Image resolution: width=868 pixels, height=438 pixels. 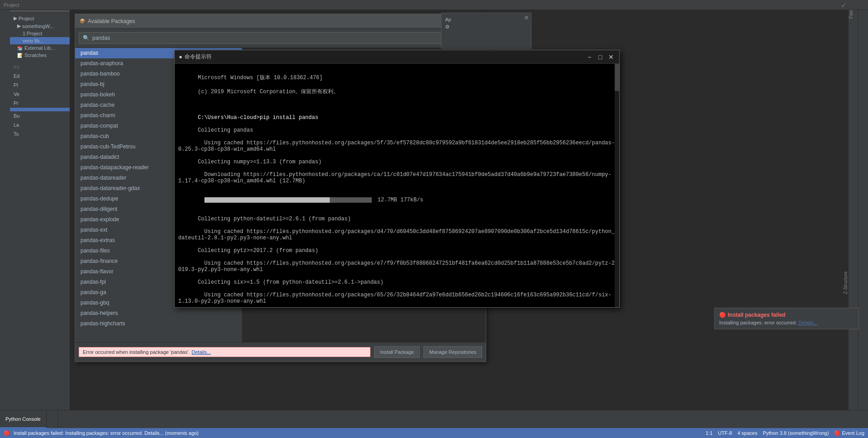 What do you see at coordinates (224, 352) in the screenshot?
I see `packages-error-banner: Error occurred when installing package '…` at bounding box center [224, 352].